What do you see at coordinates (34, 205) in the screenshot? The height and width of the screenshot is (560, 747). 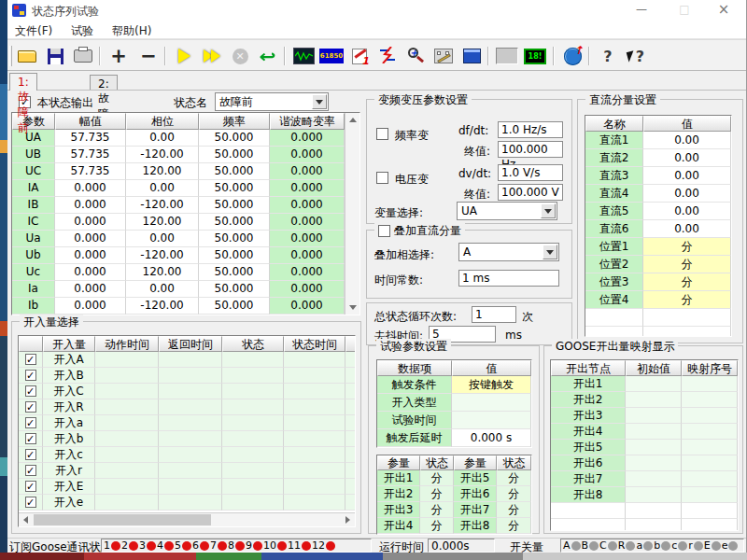 I see `param-name-cell: IB` at bounding box center [34, 205].